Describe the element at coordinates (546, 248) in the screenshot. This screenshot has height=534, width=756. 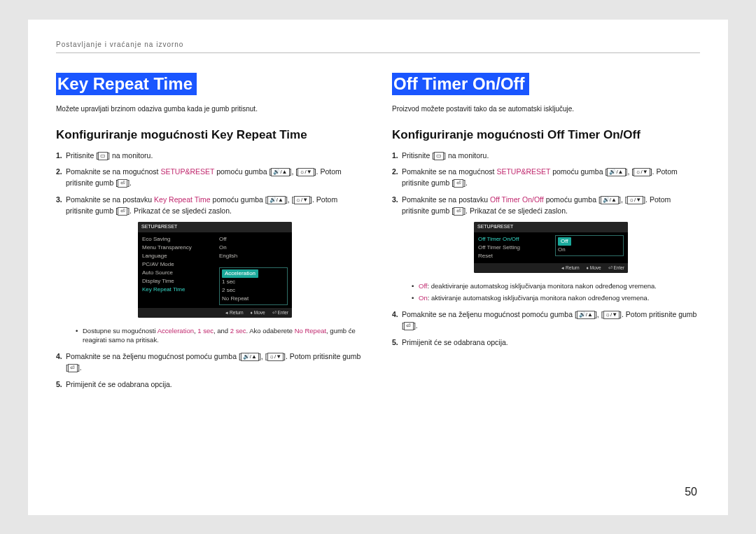
I see `step-3: Pomaknite se na postavku Off Timer On/Of…` at that location.